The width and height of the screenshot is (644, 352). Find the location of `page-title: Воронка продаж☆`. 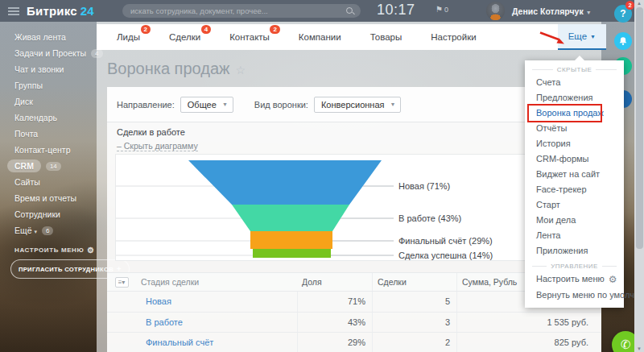

page-title: Воронка продаж☆ is located at coordinates (176, 69).